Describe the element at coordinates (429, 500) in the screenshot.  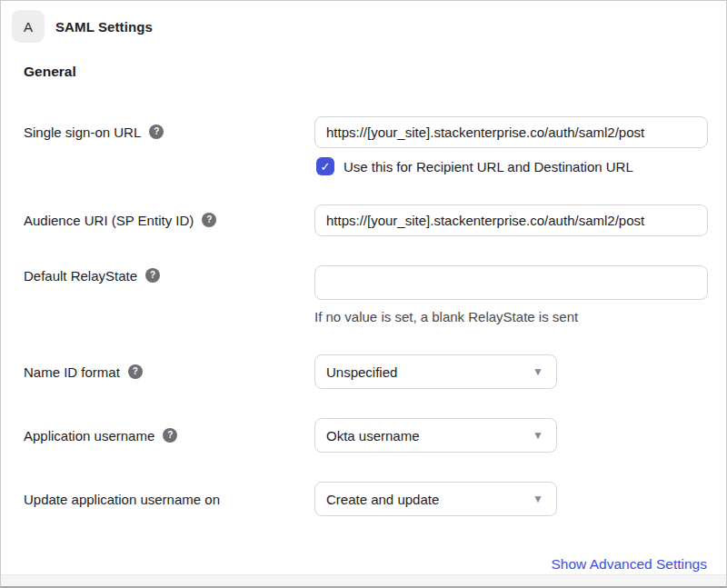
I see `update-username-selected-value: Create and update` at that location.